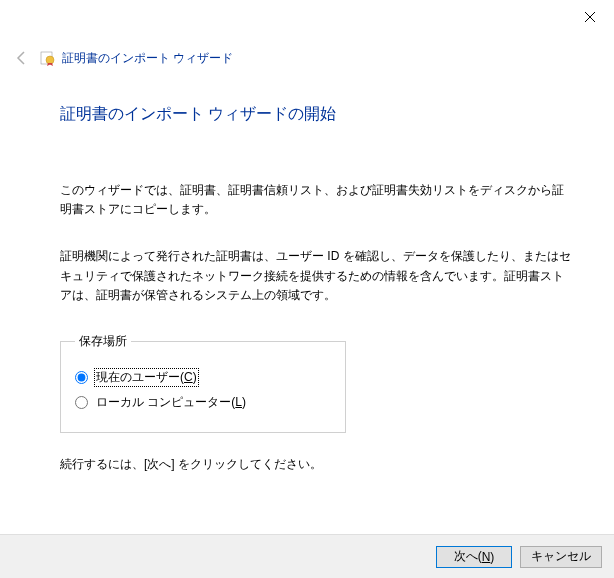 The width and height of the screenshot is (614, 578). Describe the element at coordinates (146, 378) in the screenshot. I see `radio-current-user-label: 現在のユーザー(C)` at that location.